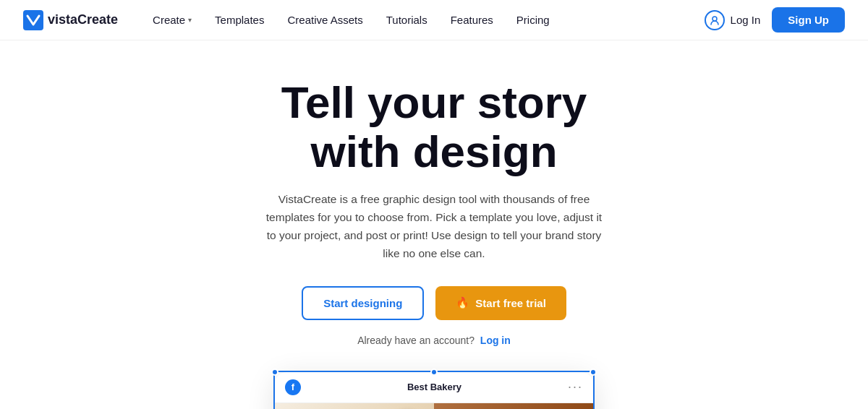 The height and width of the screenshot is (409, 868). Describe the element at coordinates (275, 372) in the screenshot. I see `selection-handle-top-left` at that location.